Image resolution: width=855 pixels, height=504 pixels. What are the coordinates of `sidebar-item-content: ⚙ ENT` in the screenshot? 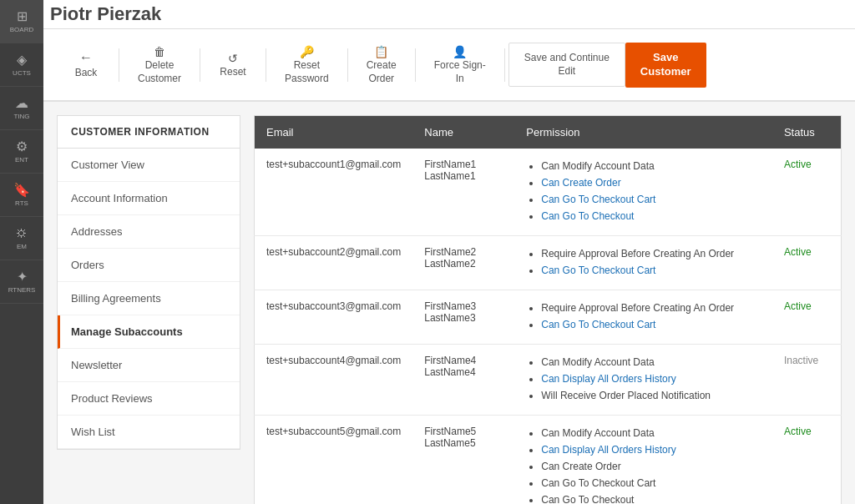 It's located at (22, 152).